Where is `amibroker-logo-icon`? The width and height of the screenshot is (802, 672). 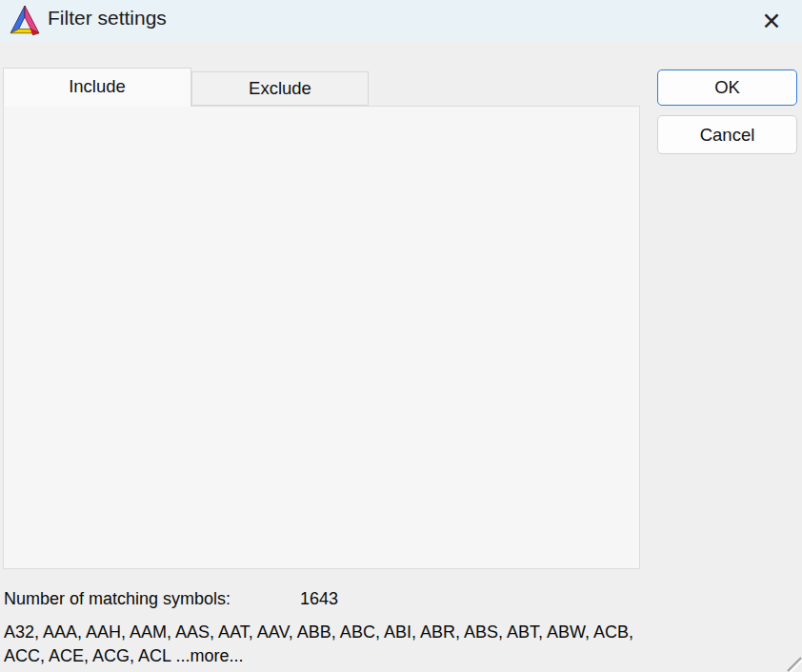
amibroker-logo-icon is located at coordinates (25, 21).